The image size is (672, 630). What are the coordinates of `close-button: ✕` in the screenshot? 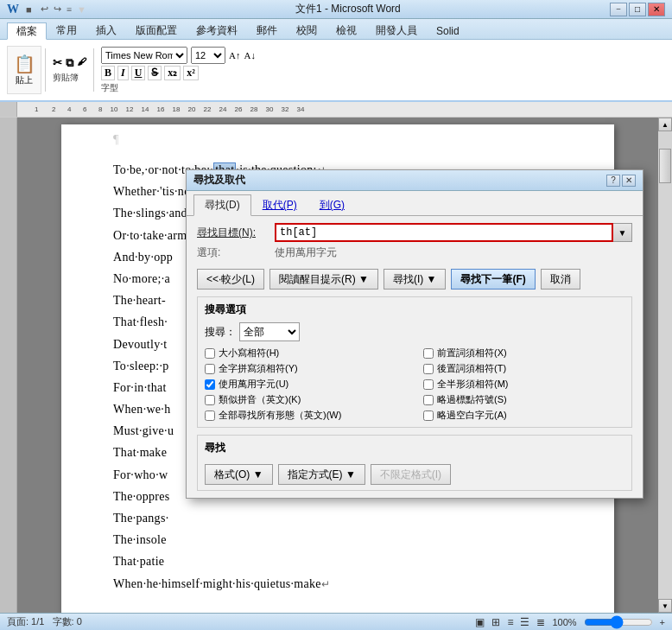 It's located at (656, 10).